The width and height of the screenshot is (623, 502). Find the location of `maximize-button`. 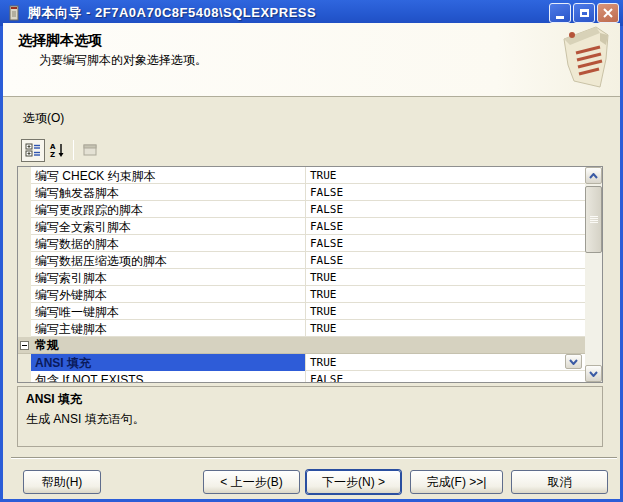

maximize-button is located at coordinates (584, 13).